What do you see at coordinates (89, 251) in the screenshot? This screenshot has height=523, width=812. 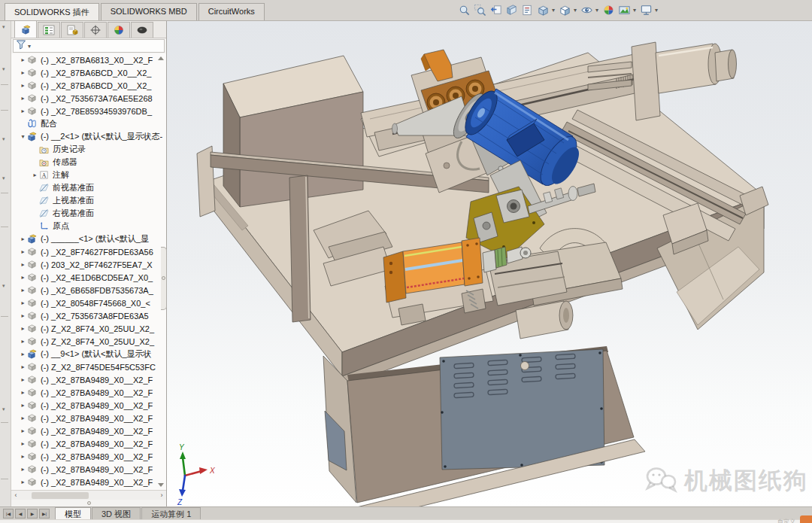 I see `tree-row: ▸(-) _X2_8F74627F8FDE63A56` at bounding box center [89, 251].